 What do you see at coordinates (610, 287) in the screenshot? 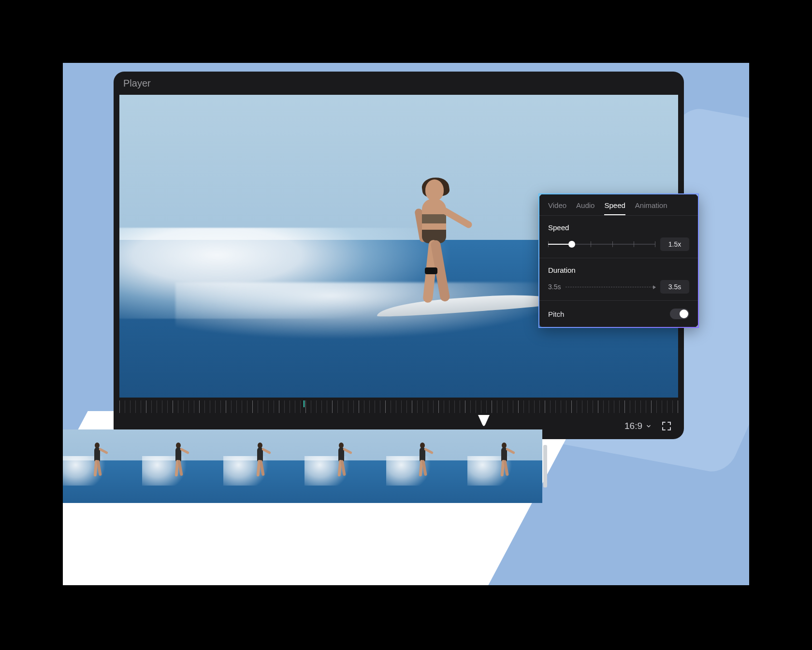
I see `arrow-right-icon` at bounding box center [610, 287].